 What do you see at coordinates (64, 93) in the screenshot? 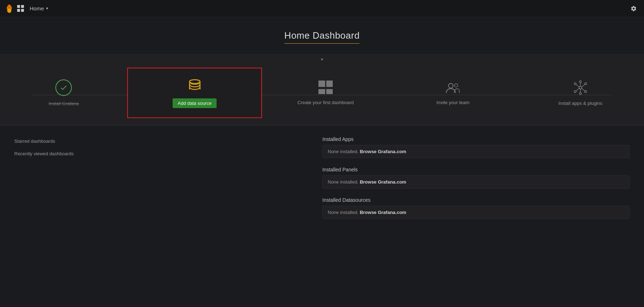
I see `step-install-grafana: Install Grafana` at bounding box center [64, 93].